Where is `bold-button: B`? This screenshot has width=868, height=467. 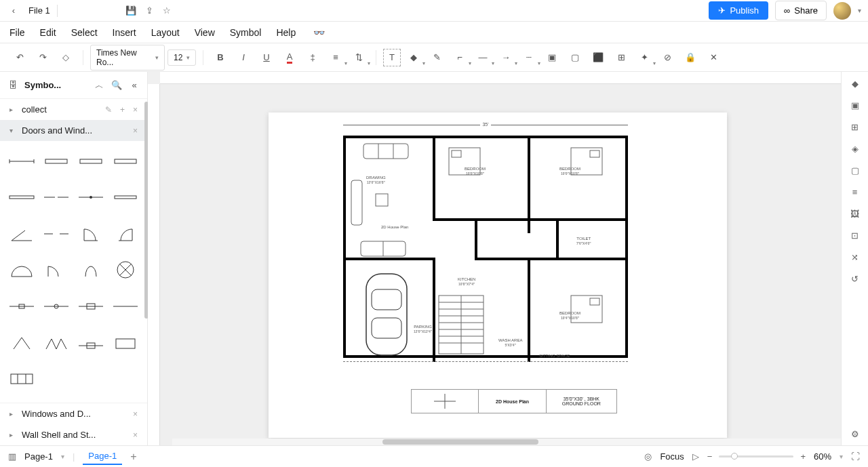
bold-button: B is located at coordinates (220, 58).